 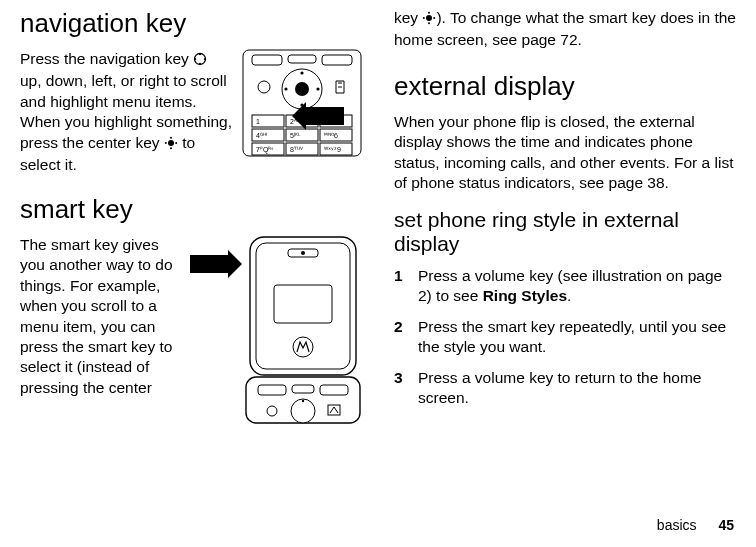 I want to click on step3-a: Press a volume key to return to the home…, so click(x=577, y=388).